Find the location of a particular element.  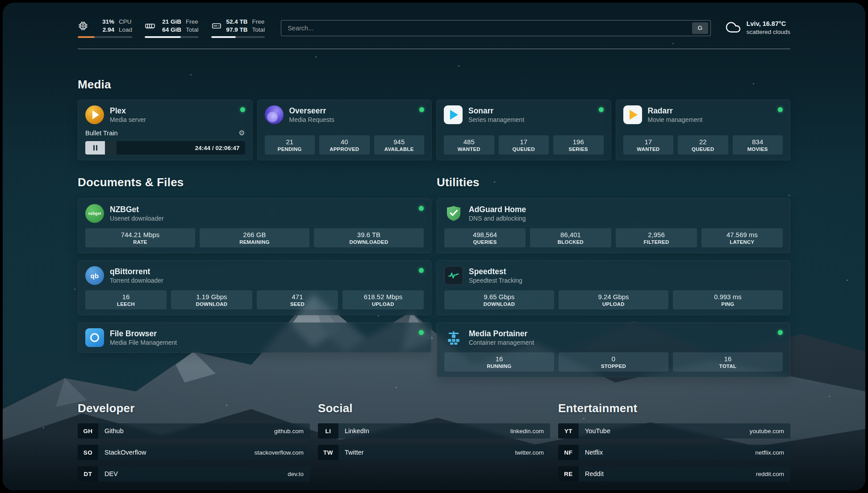

bookmark-netflix: NF Netflix netflix.com is located at coordinates (674, 452).